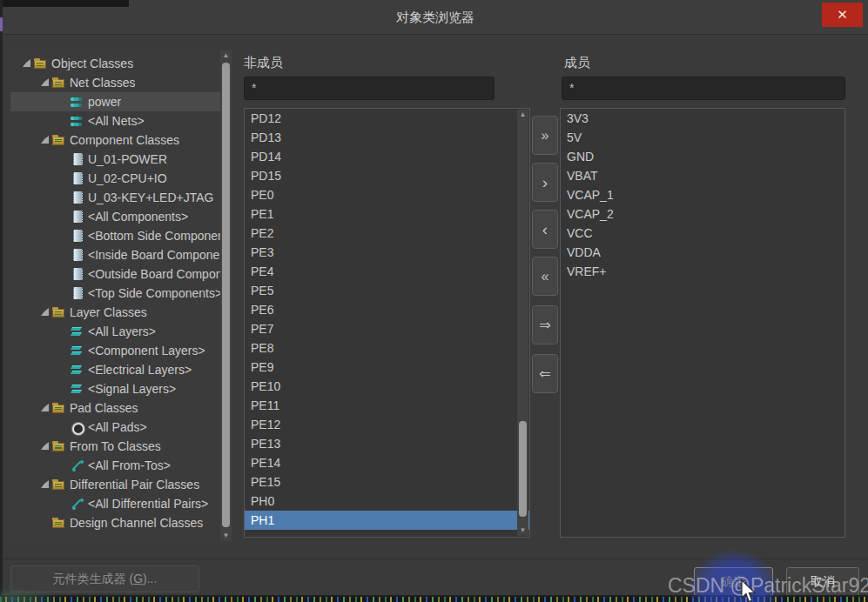  Describe the element at coordinates (116, 255) in the screenshot. I see `tree-item-inside-board-components: <Inside Board Components>` at that location.